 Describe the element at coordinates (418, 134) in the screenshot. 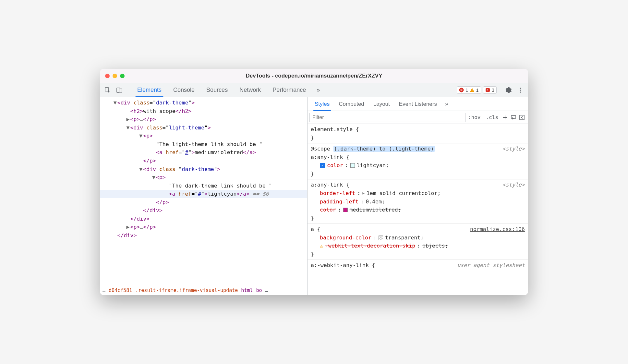

I see `css-rule: element.style {}` at that location.